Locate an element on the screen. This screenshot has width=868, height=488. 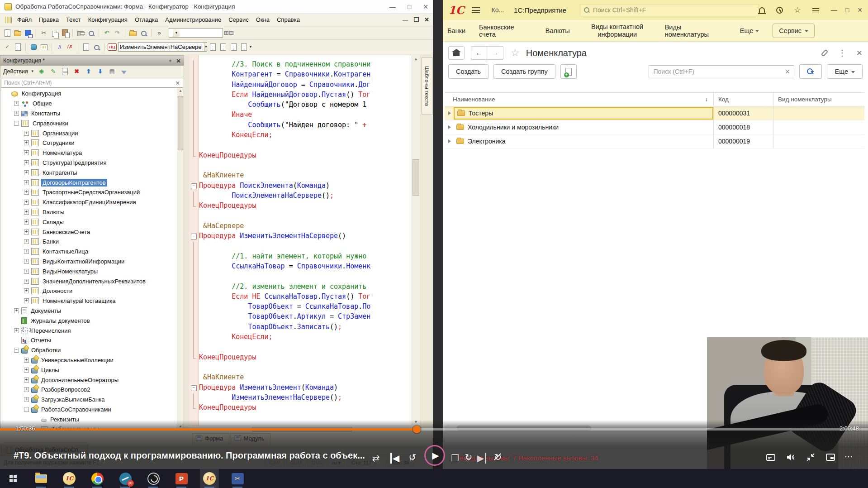
kebab-menu-icon: ⋮ is located at coordinates (842, 53).